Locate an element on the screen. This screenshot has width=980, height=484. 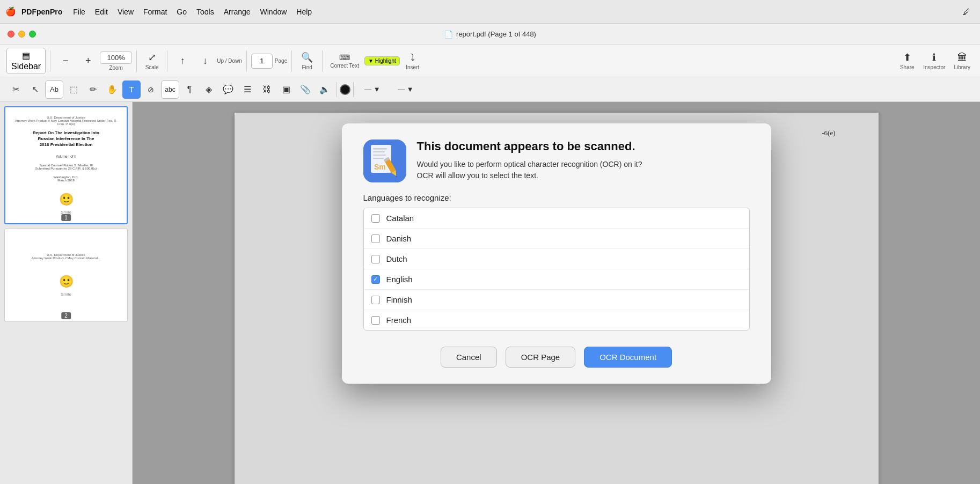
type-tool: abc is located at coordinates (170, 90).